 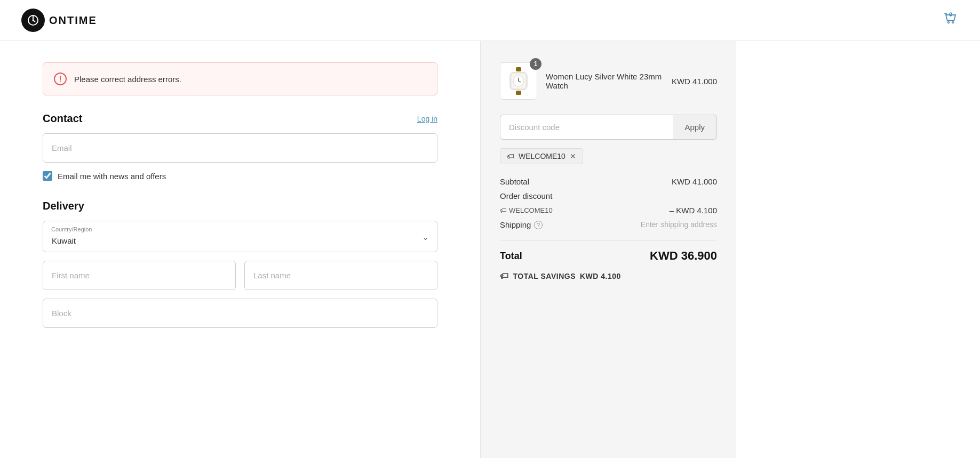 What do you see at coordinates (504, 210) in the screenshot?
I see `discount-tag-icon-small: 🏷` at bounding box center [504, 210].